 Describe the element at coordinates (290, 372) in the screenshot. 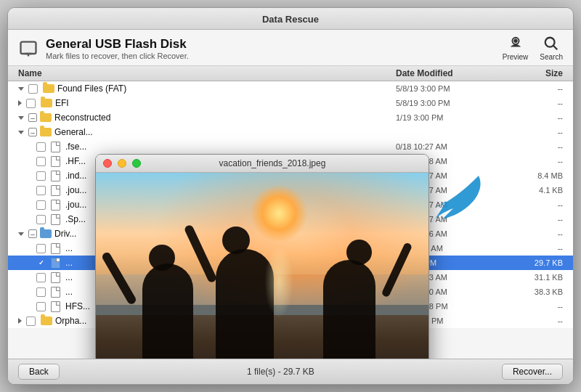

I see `footer: Back 1 file(s) - 29.7 KB Recover...` at that location.